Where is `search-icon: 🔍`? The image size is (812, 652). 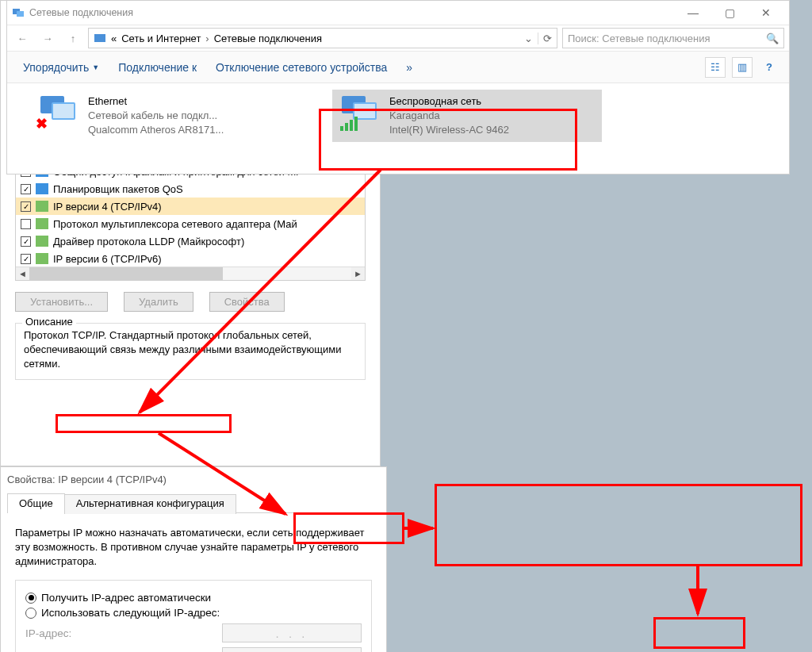 search-icon: 🔍 is located at coordinates (772, 38).